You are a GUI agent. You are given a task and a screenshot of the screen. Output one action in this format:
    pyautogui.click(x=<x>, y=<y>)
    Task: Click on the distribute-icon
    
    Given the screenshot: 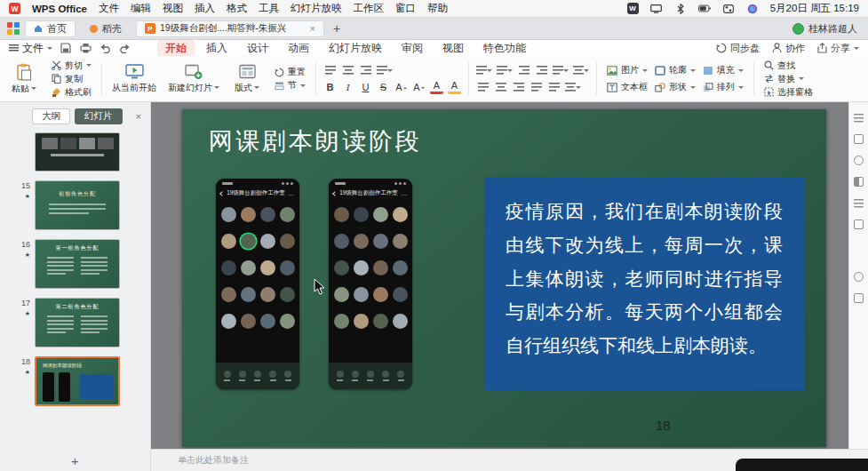 What is the action you would take?
    pyautogui.click(x=554, y=87)
    